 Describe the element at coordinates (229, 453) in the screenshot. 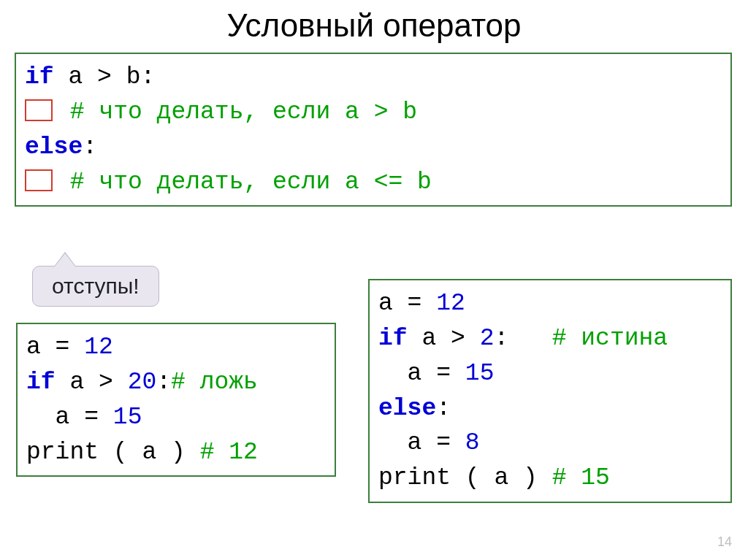

I see `code-comment: # 12` at that location.